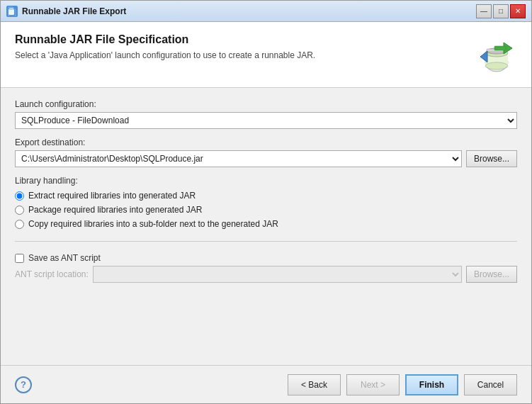 The height and width of the screenshot is (404, 532). What do you see at coordinates (266, 181) in the screenshot?
I see `library-handling-label: Library handling:` at bounding box center [266, 181].